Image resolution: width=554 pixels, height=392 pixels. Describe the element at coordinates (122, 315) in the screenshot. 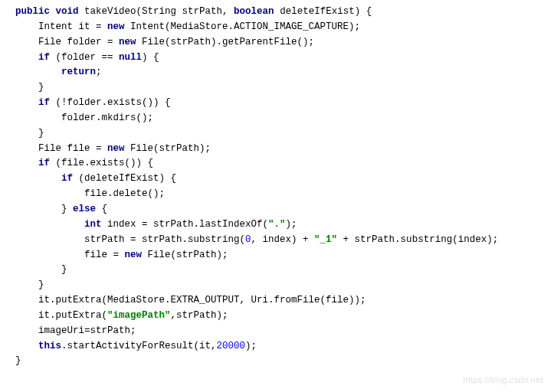

I see `code-line: it.putExtra("imagePath",strPath);` at that location.